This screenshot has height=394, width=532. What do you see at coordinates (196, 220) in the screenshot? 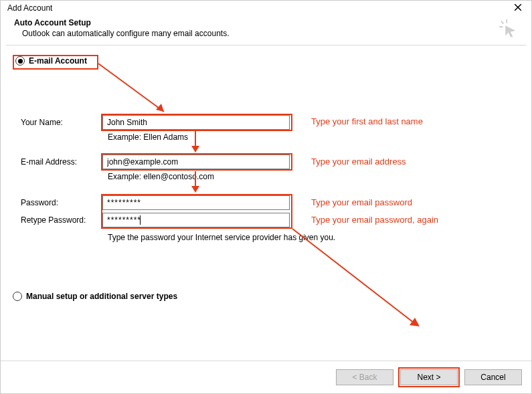
I see `retype-password-input` at bounding box center [196, 220].